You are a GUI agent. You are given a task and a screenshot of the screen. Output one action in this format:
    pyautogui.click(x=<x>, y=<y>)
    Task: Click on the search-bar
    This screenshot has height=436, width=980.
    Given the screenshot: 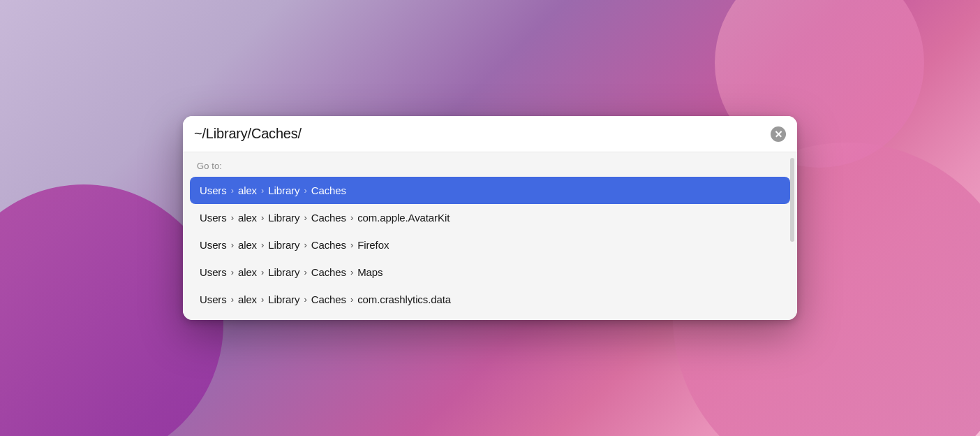 What is the action you would take?
    pyautogui.click(x=490, y=134)
    